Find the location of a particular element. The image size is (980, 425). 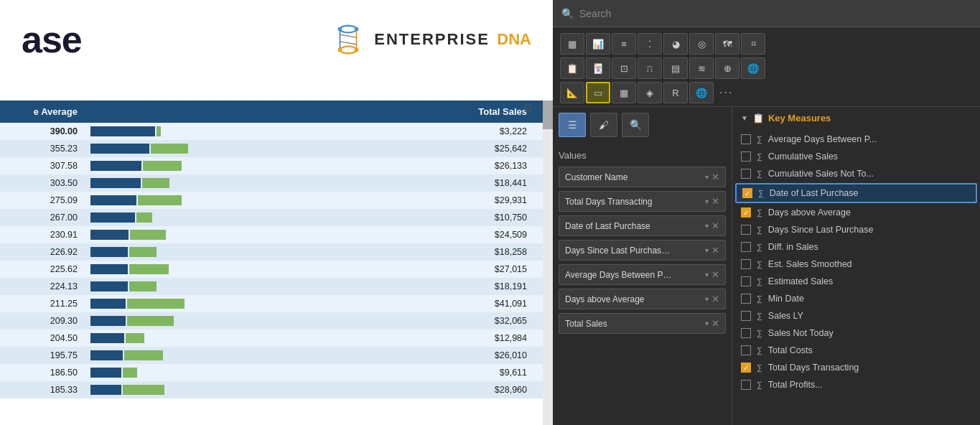

format-tab-btn: 🖌 is located at coordinates (604, 125).